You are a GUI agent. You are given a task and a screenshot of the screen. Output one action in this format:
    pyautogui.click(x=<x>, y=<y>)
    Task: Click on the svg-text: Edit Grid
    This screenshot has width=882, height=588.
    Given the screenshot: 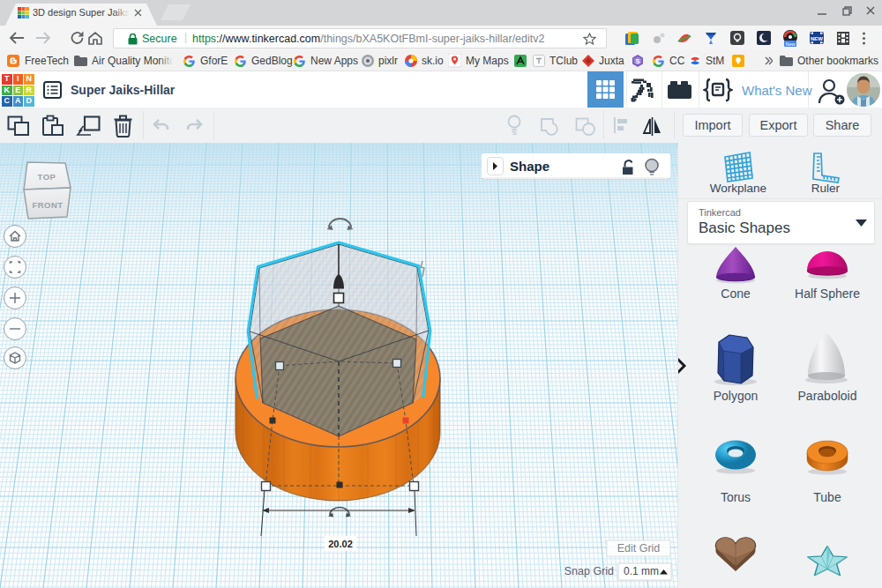 What is the action you would take?
    pyautogui.click(x=639, y=548)
    